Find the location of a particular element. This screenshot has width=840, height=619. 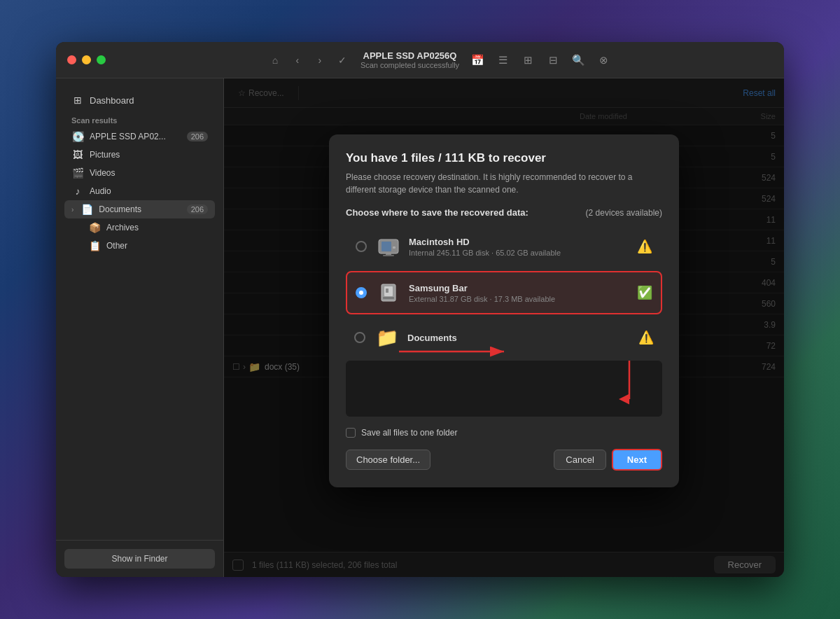

documents-folder-name: Documents is located at coordinates (520, 338).